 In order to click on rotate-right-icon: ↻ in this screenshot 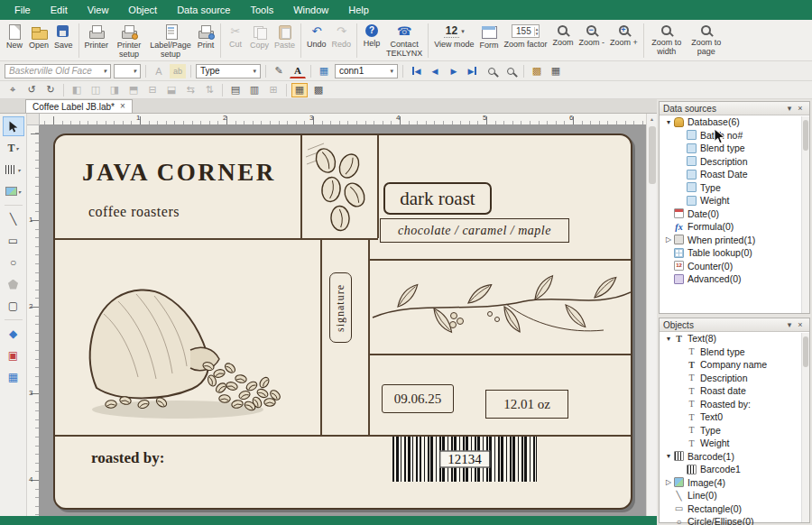, I will do `click(51, 90)`.